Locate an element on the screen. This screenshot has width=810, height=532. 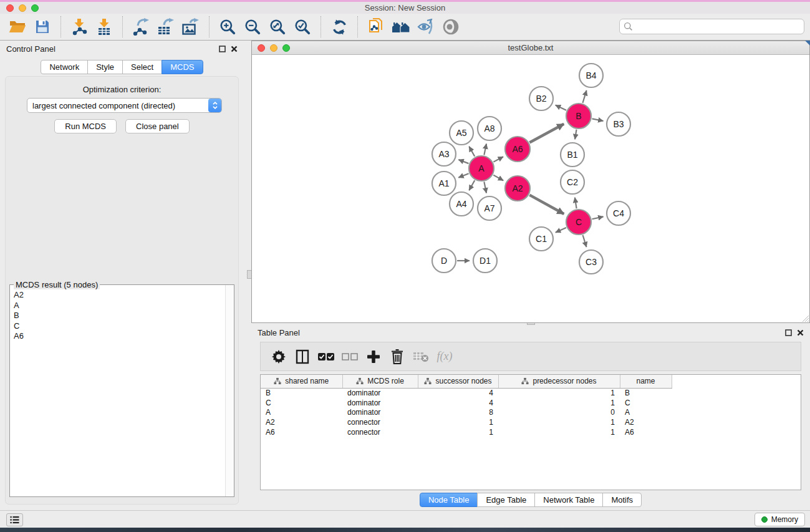
tab-mcds: MCDS is located at coordinates (182, 67).